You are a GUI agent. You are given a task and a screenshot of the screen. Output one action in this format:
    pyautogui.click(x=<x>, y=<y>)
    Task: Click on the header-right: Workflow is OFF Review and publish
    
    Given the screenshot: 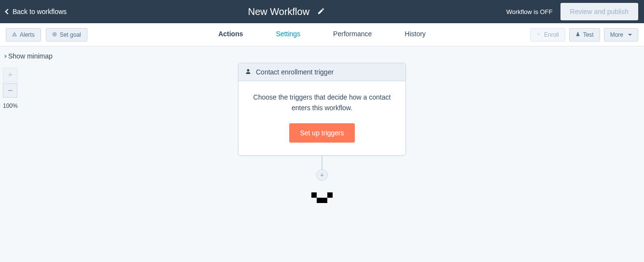 What is the action you would take?
    pyautogui.click(x=573, y=12)
    